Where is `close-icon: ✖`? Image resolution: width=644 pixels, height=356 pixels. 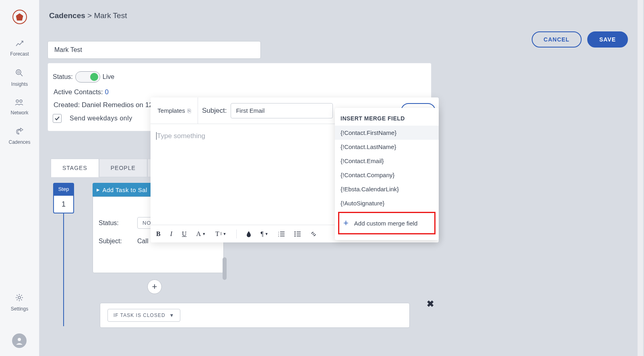
close-icon: ✖ is located at coordinates (430, 304).